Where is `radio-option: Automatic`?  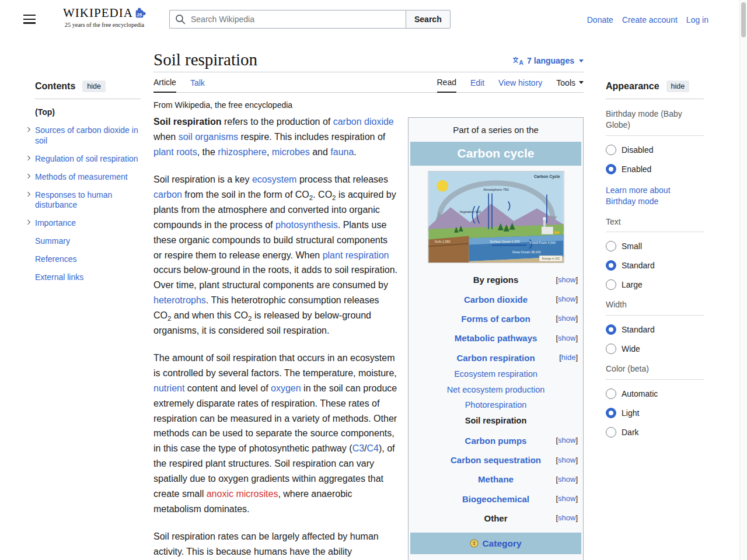 radio-option: Automatic is located at coordinates (655, 394).